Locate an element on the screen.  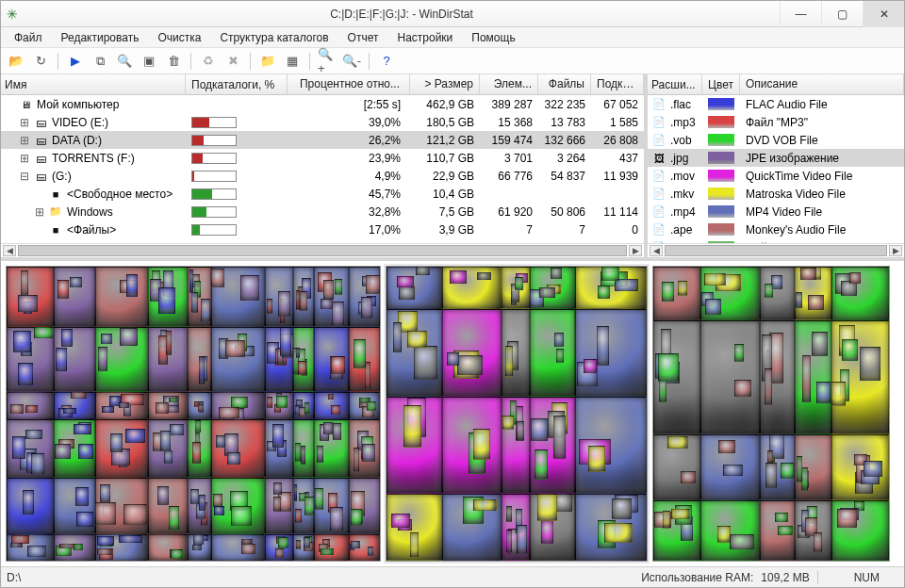
zoom-out-icon: 🔍- is located at coordinates (352, 61).